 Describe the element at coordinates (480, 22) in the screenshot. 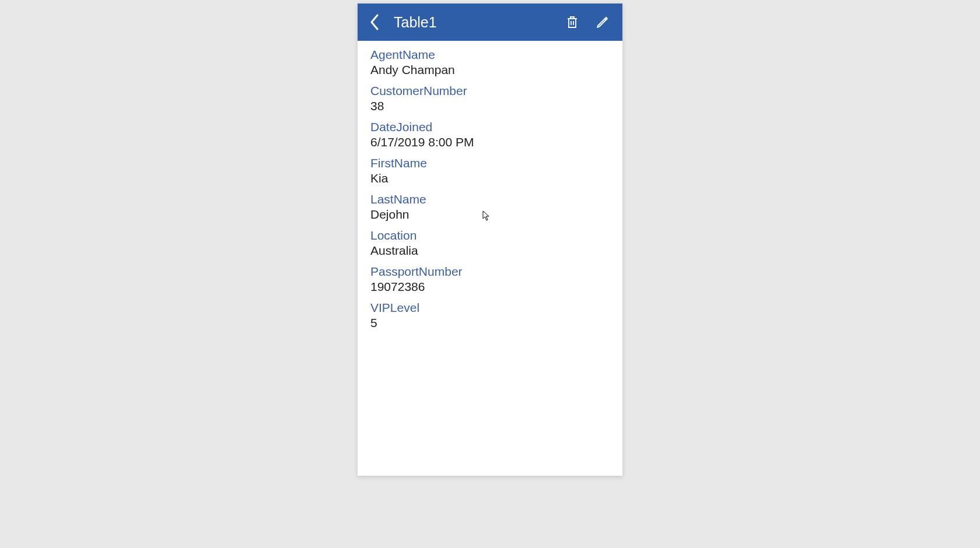

I see `page-title: Table1` at that location.